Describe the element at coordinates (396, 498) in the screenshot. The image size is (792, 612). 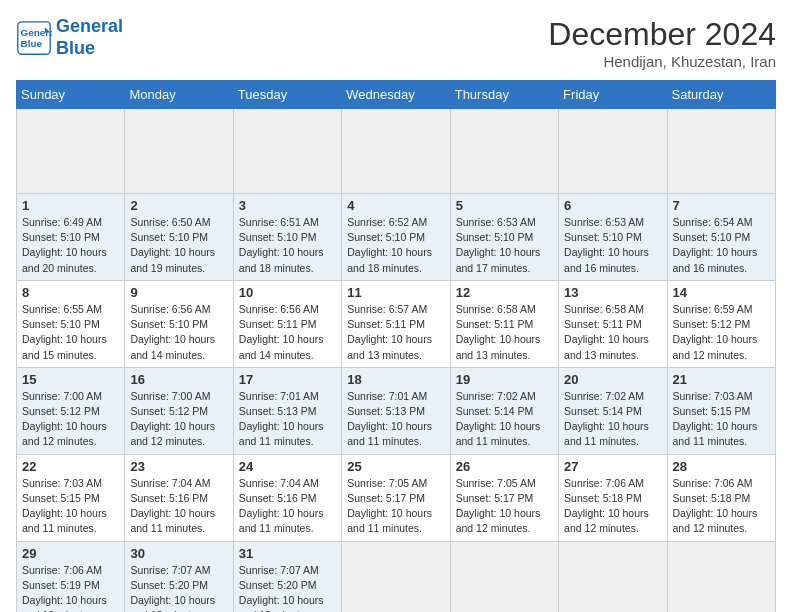
I see `calendar-cell: 25Sunrise: 7:05 AMSunset: 5:17 PMDayligh…` at that location.